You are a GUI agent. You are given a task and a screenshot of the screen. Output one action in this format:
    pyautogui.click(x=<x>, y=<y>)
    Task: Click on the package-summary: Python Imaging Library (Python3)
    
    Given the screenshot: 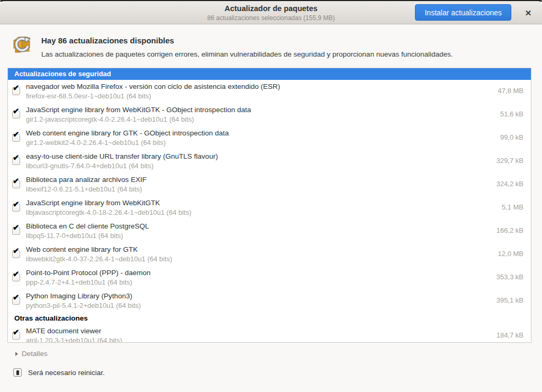 What is the action you would take?
    pyautogui.click(x=79, y=296)
    